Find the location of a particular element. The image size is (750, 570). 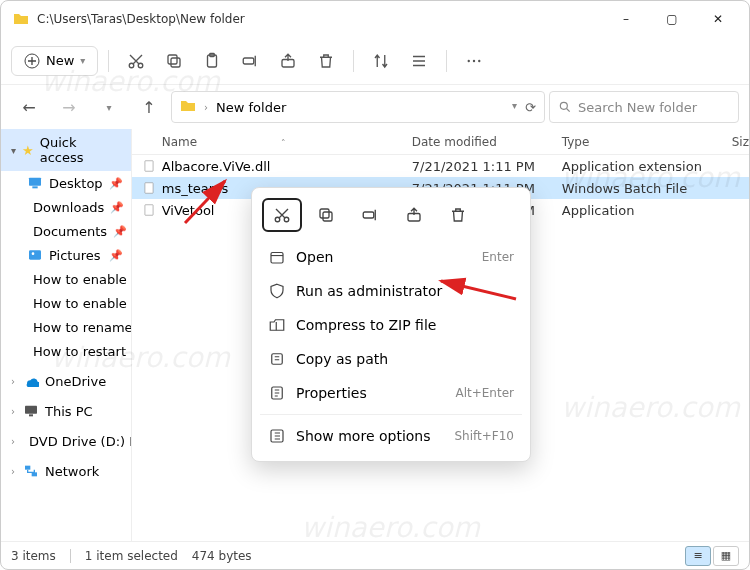

chevron-right-icon: › is located at coordinates (206, 108).